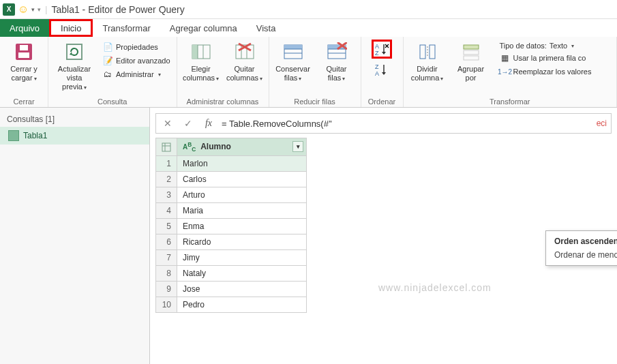 The image size is (617, 364). I want to click on cell-alumno: Jose, so click(242, 289).